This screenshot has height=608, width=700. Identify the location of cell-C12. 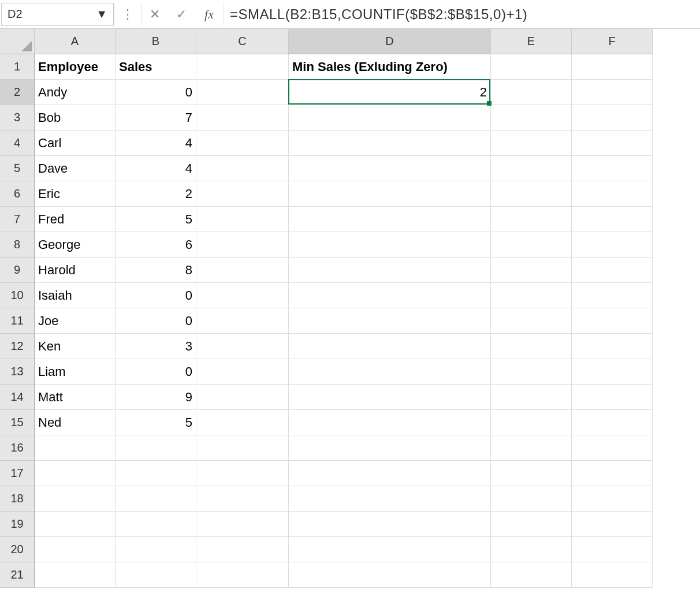
(243, 346).